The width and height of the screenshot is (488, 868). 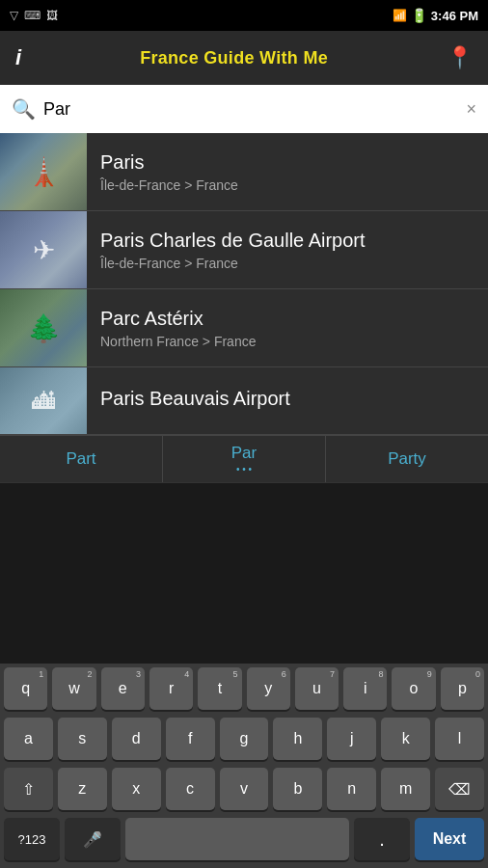 What do you see at coordinates (351, 739) in the screenshot?
I see `key-j: j` at bounding box center [351, 739].